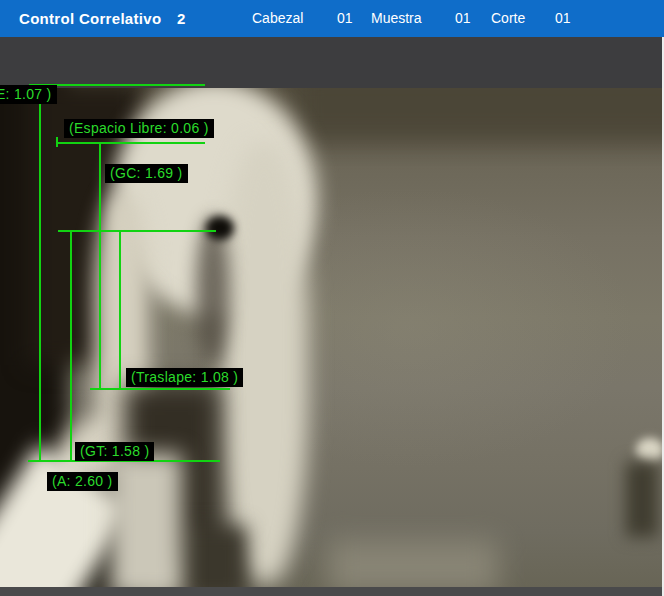 This screenshot has height=596, width=664. What do you see at coordinates (463, 18) in the screenshot?
I see `field-value-muestra: 01` at bounding box center [463, 18].